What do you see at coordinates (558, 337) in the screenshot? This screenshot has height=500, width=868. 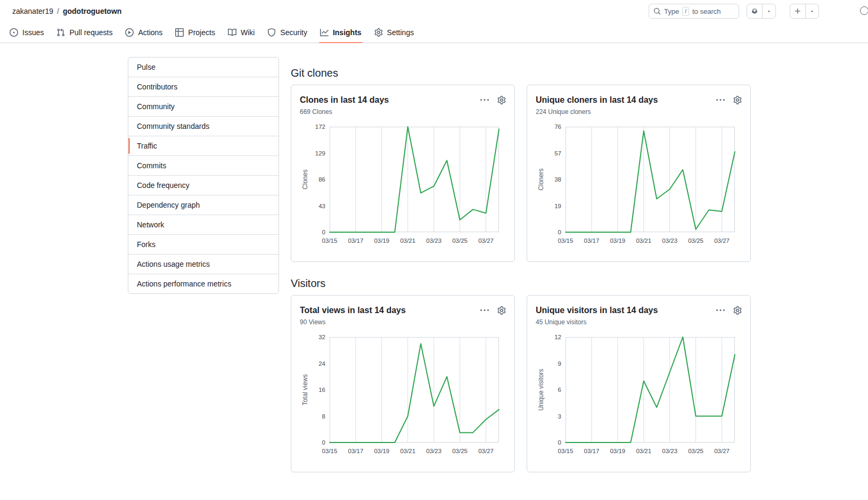 I see `svg-text: 12` at bounding box center [558, 337].